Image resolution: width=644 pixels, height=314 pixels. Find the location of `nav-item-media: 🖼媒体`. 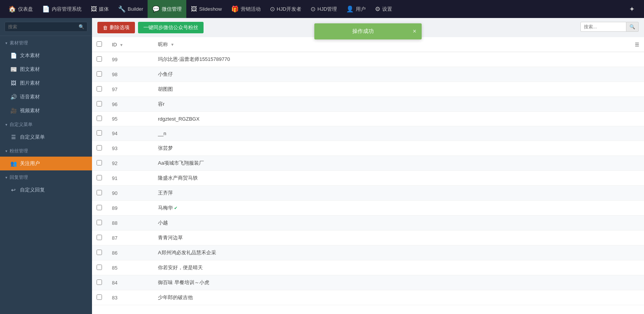

nav-item-media: 🖼媒体 is located at coordinates (100, 9).